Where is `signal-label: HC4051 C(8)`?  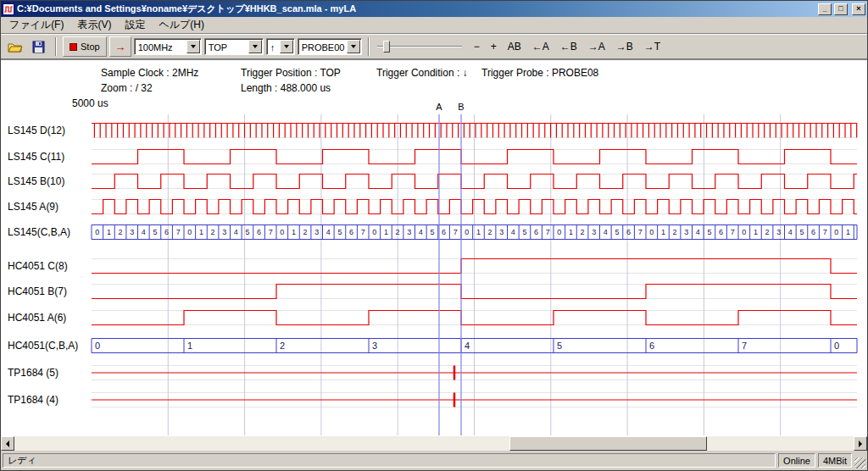 signal-label: HC4051 C(8) is located at coordinates (37, 266).